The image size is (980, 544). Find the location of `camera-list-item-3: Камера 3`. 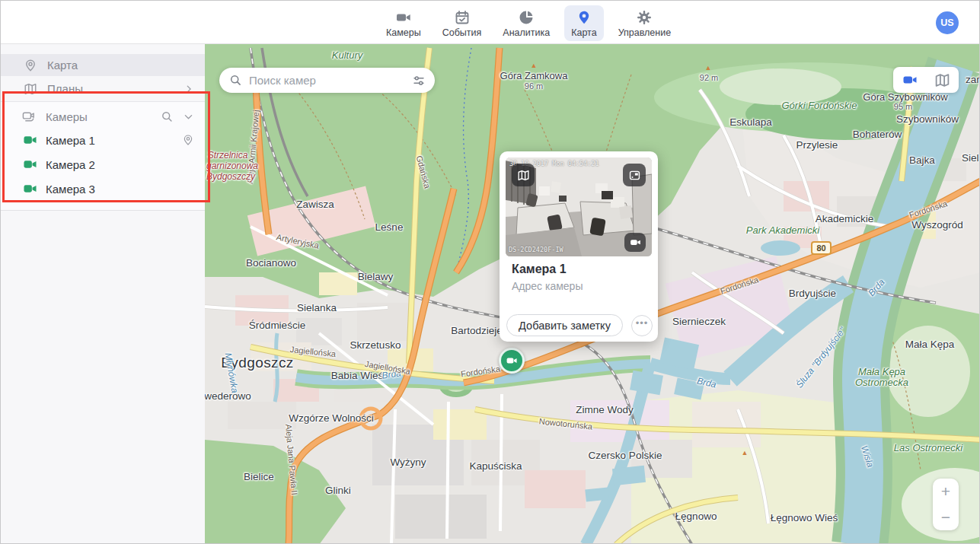

camera-list-item-3: Камера 3 is located at coordinates (103, 189).